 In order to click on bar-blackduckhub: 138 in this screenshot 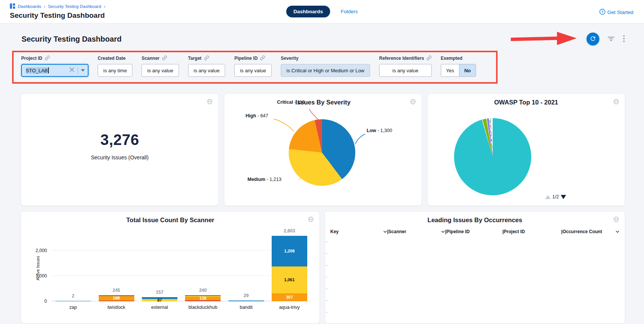, I will do `click(203, 298)`.